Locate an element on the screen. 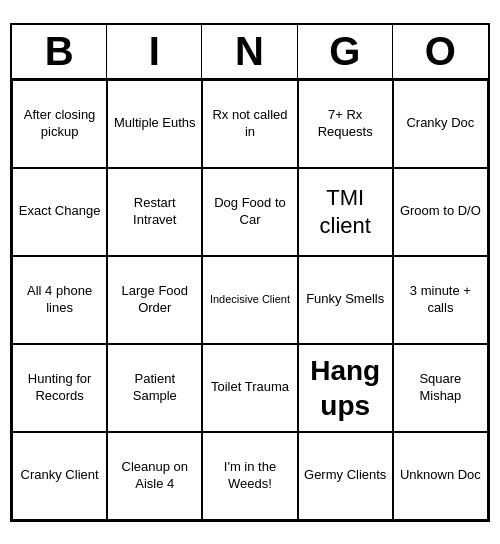 The image size is (500, 544). bingo-header-letter: O is located at coordinates (440, 52).